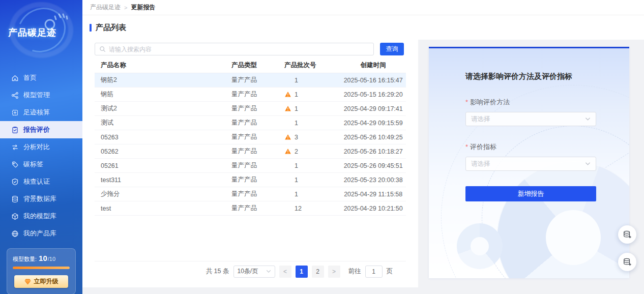  I want to click on shield-check-icon, so click(15, 182).